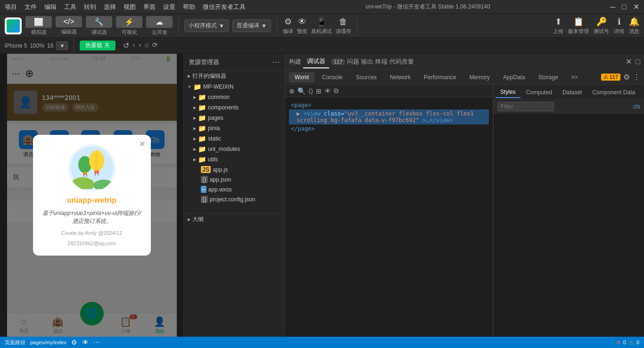  Describe the element at coordinates (319, 91) in the screenshot. I see `html-layout-icon: ⊞` at that location.